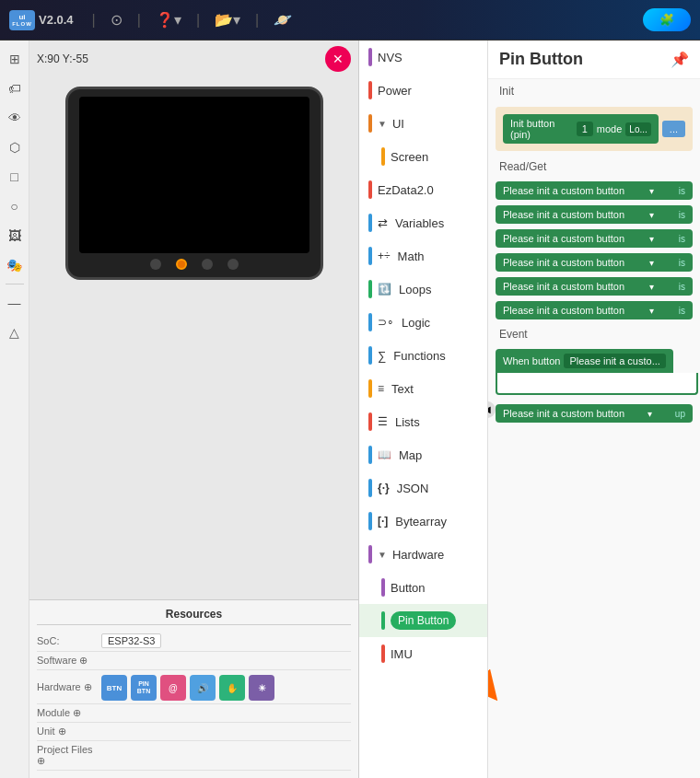 The width and height of the screenshot is (700, 778). What do you see at coordinates (193, 732) in the screenshot?
I see `unit-row: Unit ⊕` at bounding box center [193, 732].